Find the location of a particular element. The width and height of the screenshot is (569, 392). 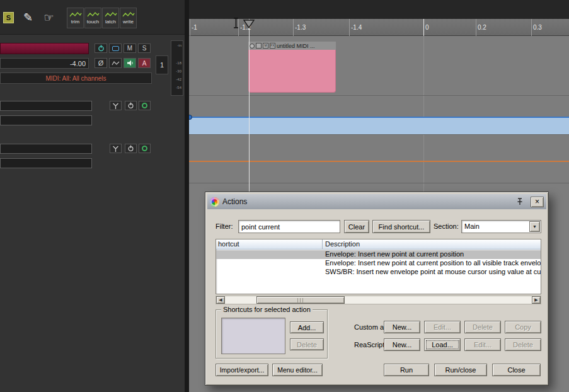

custom-copy-button: Copy is located at coordinates (523, 327).